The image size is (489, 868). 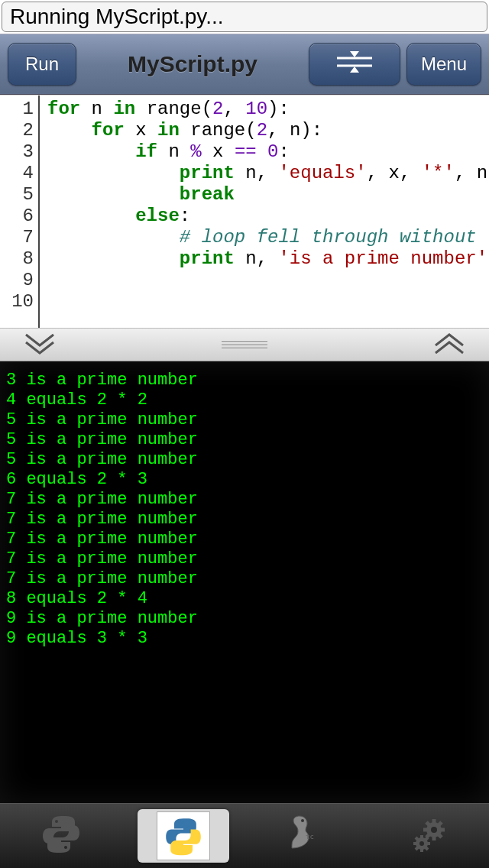 I want to click on code-line: break, so click(x=267, y=195).